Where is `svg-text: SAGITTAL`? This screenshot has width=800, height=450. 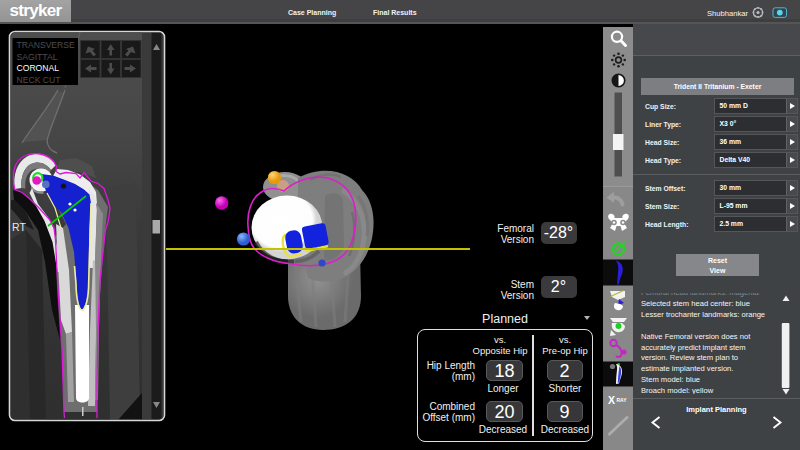 svg-text: SAGITTAL is located at coordinates (38, 57).